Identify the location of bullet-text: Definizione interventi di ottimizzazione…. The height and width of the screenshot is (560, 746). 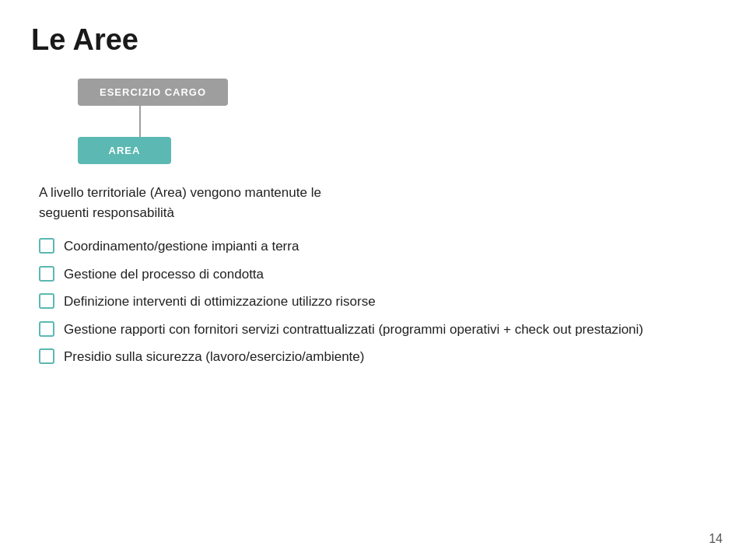
(219, 302).